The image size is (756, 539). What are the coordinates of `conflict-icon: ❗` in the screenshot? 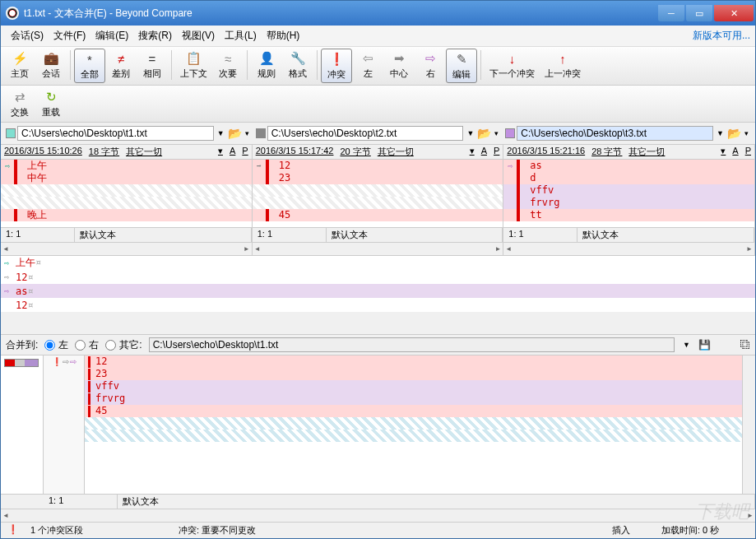 It's located at (13, 530).